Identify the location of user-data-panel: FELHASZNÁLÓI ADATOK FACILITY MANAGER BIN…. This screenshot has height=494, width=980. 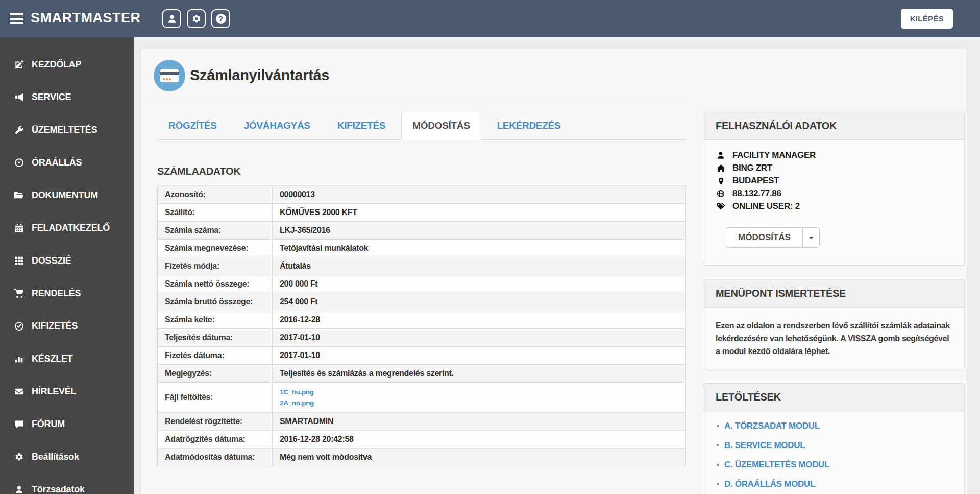
(834, 189).